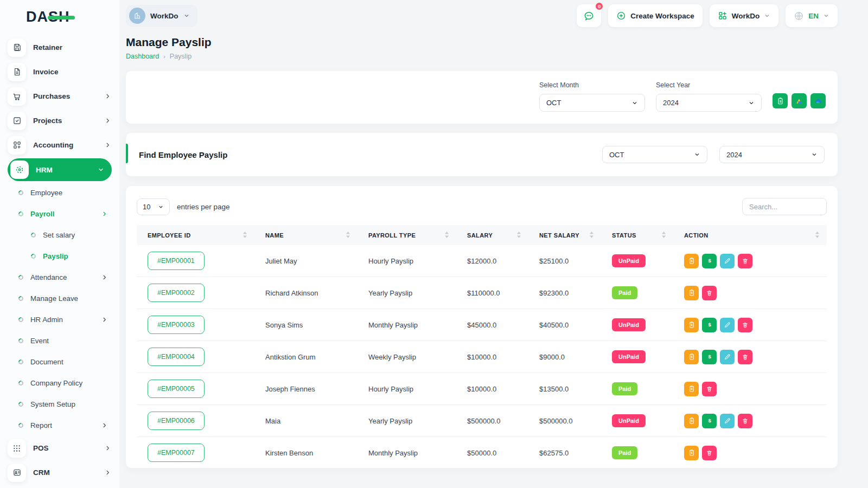 The height and width of the screenshot is (488, 868). I want to click on sidebar-item-document: Document, so click(60, 362).